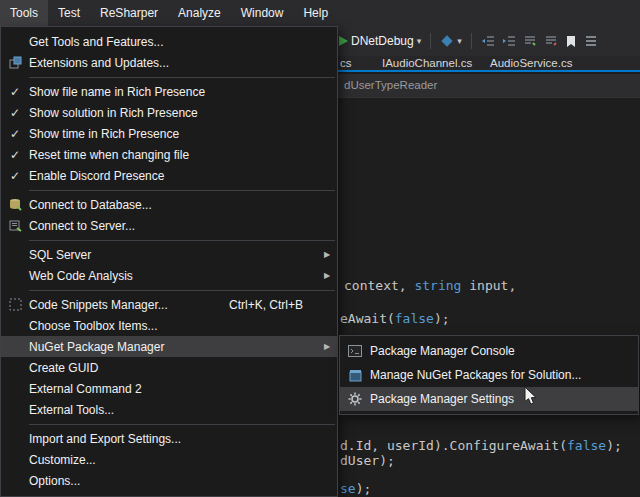 The image size is (640, 497). I want to click on menu-item-label: External Command 2, so click(173, 389).